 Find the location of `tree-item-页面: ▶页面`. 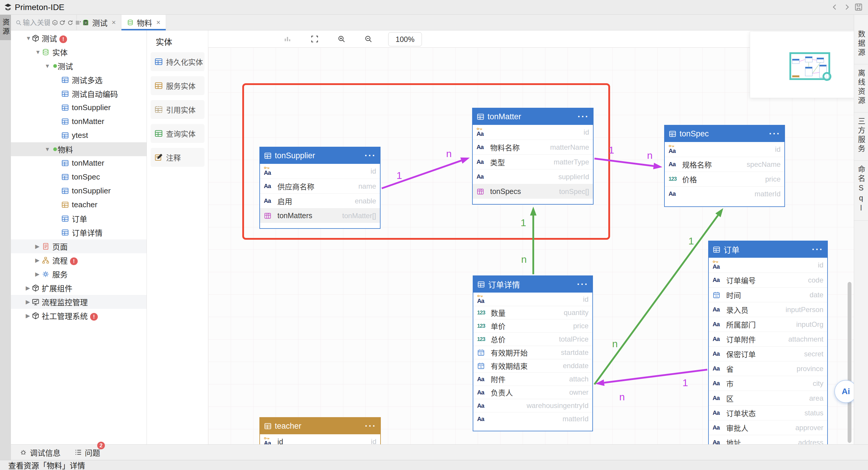

tree-item-页面: ▶页面 is located at coordinates (79, 246).